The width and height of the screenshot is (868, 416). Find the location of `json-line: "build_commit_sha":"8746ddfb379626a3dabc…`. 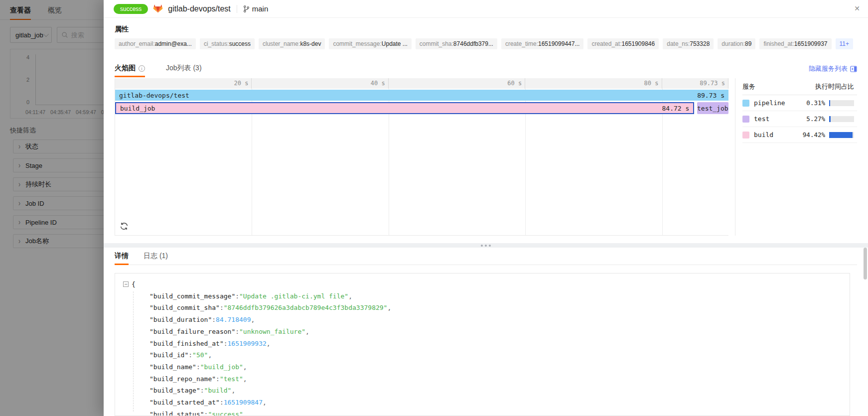

json-line: "build_commit_sha":"8746ddfb379626a3dabc… is located at coordinates (482, 308).